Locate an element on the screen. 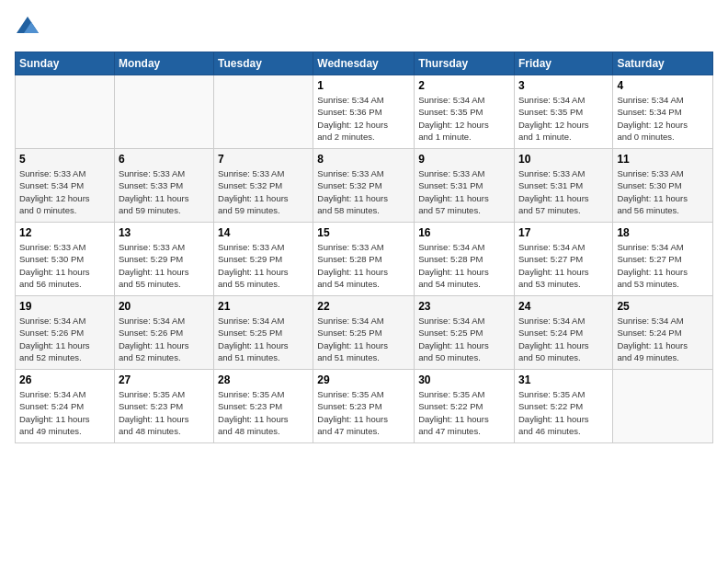 This screenshot has width=728, height=563. calendar-cell: 14Sunrise: 5:33 AM Sunset: 5:29 PM Dayli… is located at coordinates (264, 259).